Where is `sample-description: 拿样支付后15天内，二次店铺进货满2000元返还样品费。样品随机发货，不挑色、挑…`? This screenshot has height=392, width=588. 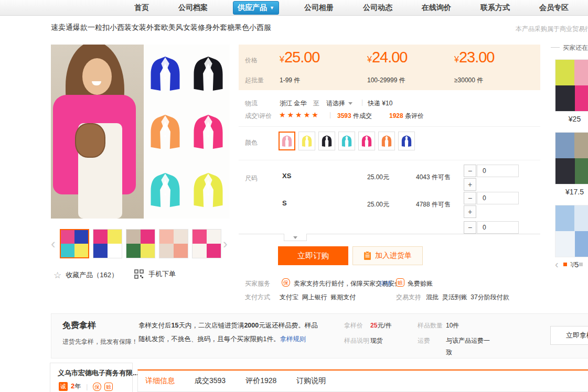
sample-description: 拿样支付后15天内，二次店铺进货满2000元返还样品费。样品随机发货，不挑色、挑… is located at coordinates (231, 332).